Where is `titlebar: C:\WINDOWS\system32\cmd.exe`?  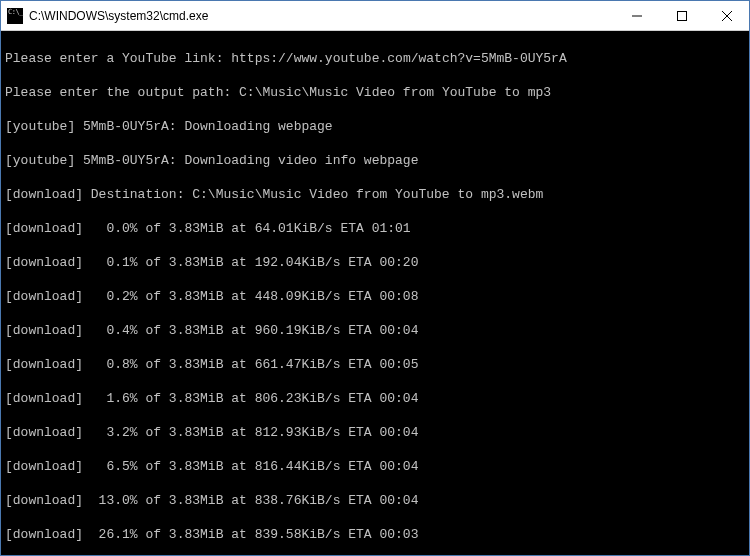
titlebar: C:\WINDOWS\system32\cmd.exe is located at coordinates (375, 16).